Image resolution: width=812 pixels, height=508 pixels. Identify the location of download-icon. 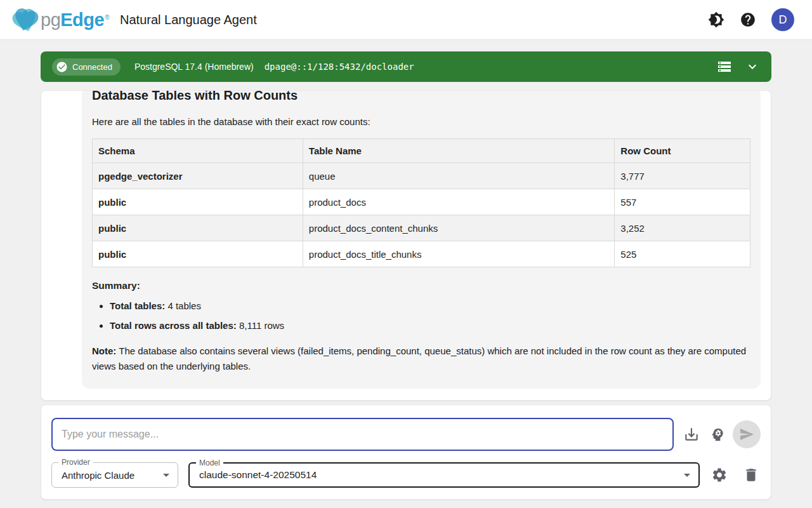
(691, 434).